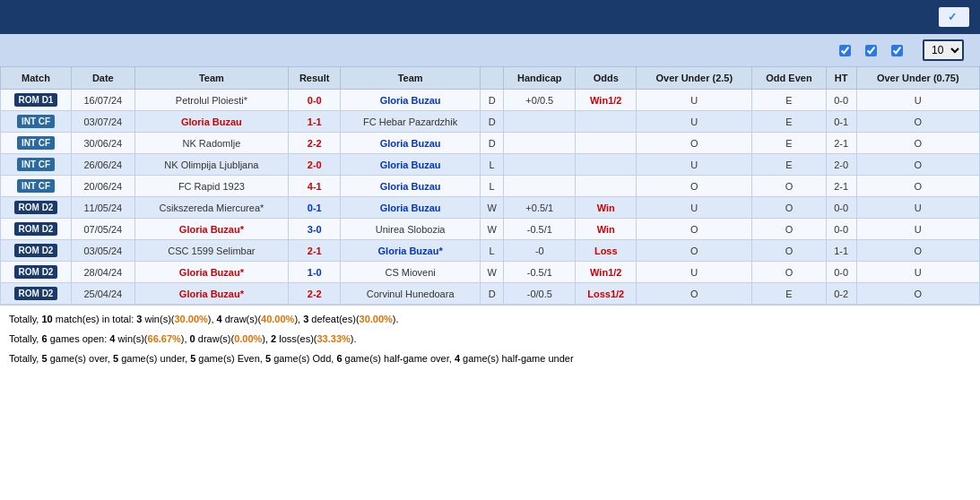 Image resolution: width=980 pixels, height=500 pixels. Describe the element at coordinates (841, 143) in the screenshot. I see `cell-ht: 2-1` at that location.